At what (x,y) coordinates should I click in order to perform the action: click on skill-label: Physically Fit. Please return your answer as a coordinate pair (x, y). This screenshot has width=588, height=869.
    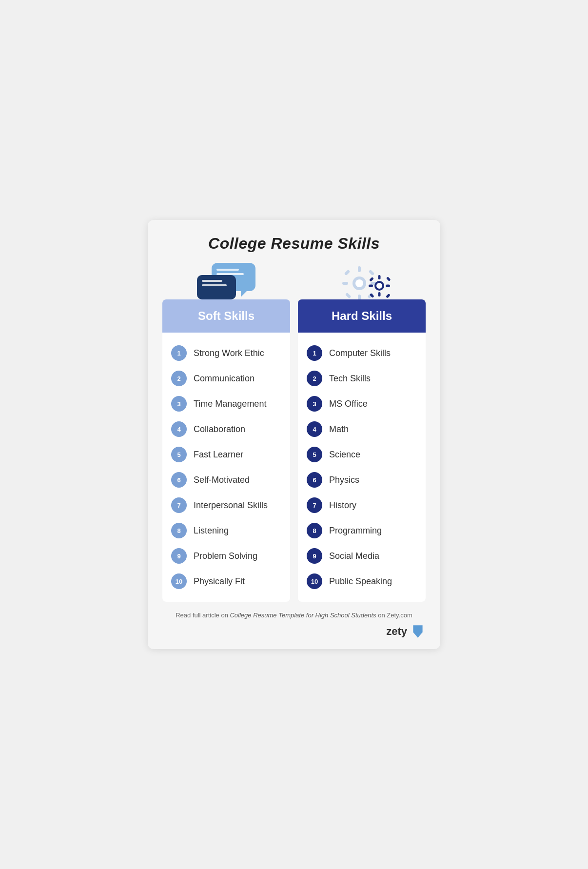
    Looking at the image, I should click on (219, 581).